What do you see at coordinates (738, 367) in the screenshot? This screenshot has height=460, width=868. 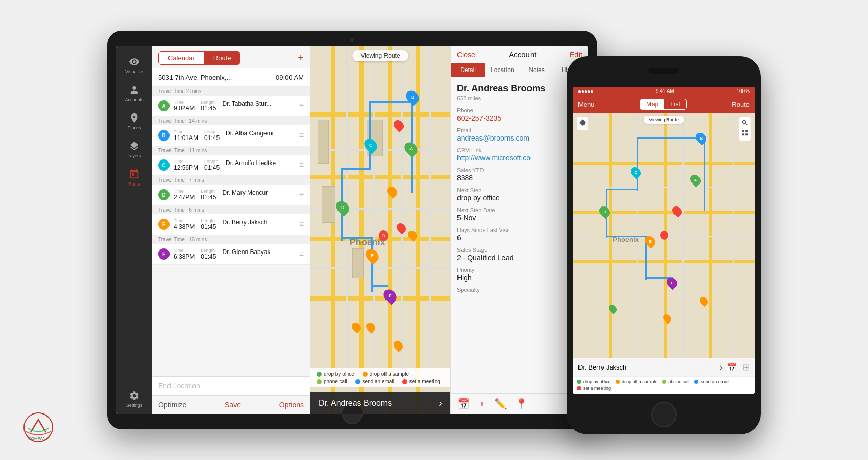 I see `phone-bottom-icons: 📅 ⊞` at bounding box center [738, 367].